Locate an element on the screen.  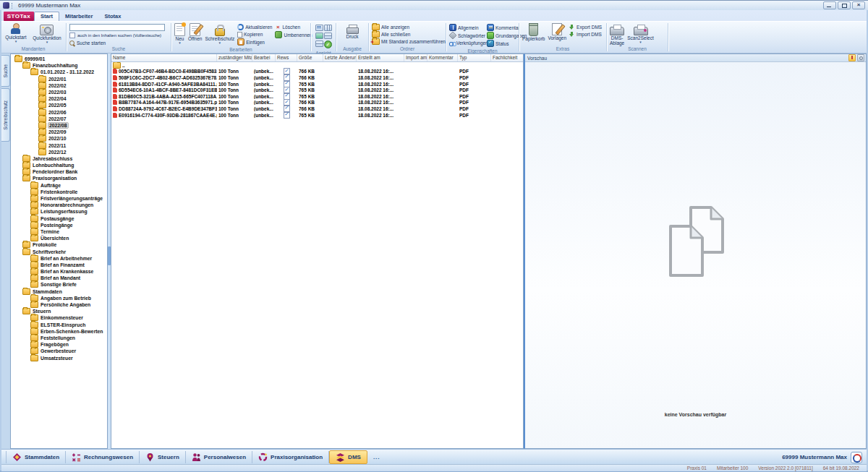
aktualisieren-button: Aktualisieren is located at coordinates (255, 27).